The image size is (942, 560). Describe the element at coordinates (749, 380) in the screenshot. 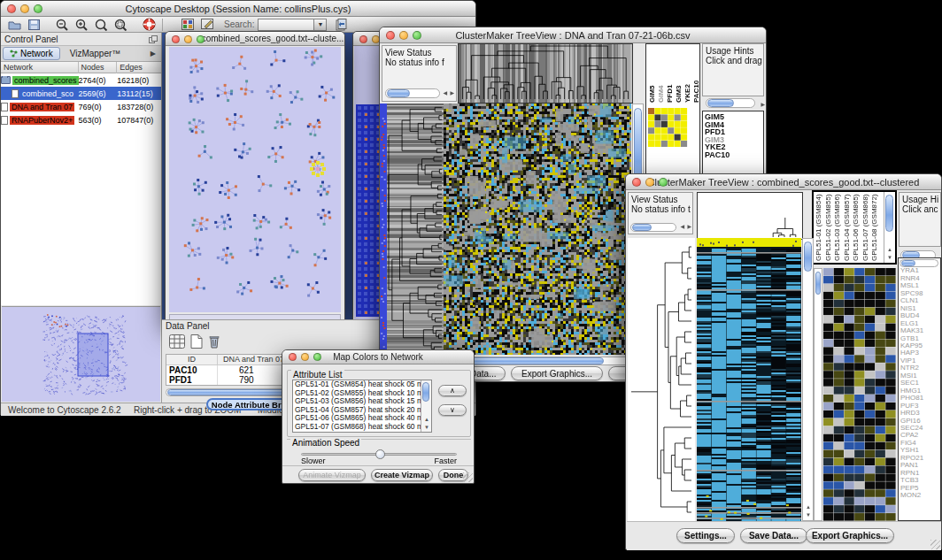

I see `tv2-heatmap` at that location.